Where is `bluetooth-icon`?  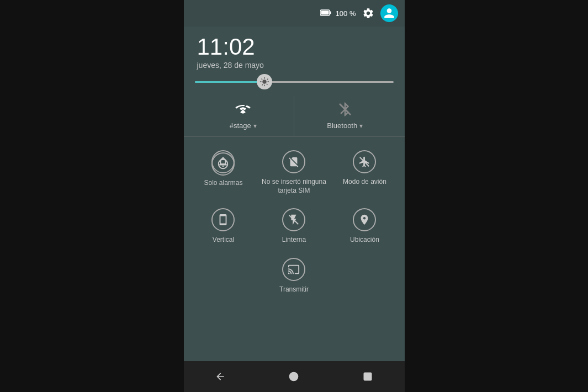
bluetooth-icon is located at coordinates (345, 109).